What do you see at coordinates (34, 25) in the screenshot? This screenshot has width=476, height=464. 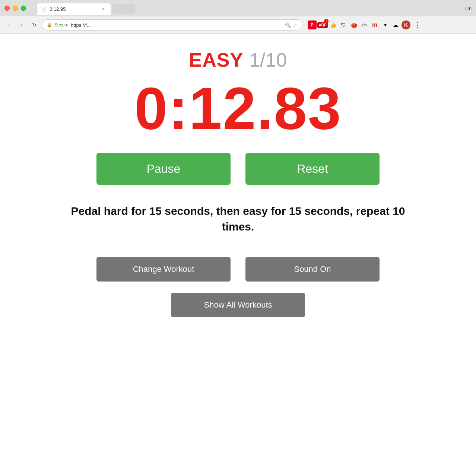 I see `refresh-button: ↻` at bounding box center [34, 25].